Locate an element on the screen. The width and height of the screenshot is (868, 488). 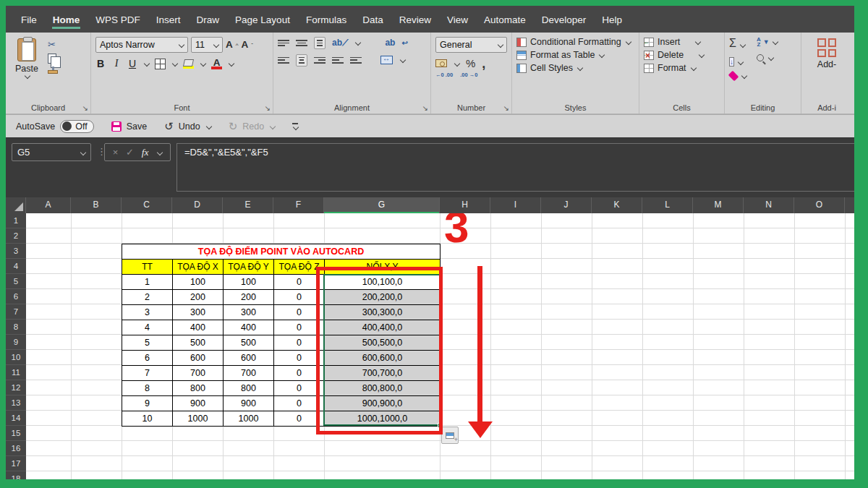
conditional-formatting-button: Conditional Formatting is located at coordinates (576, 42).